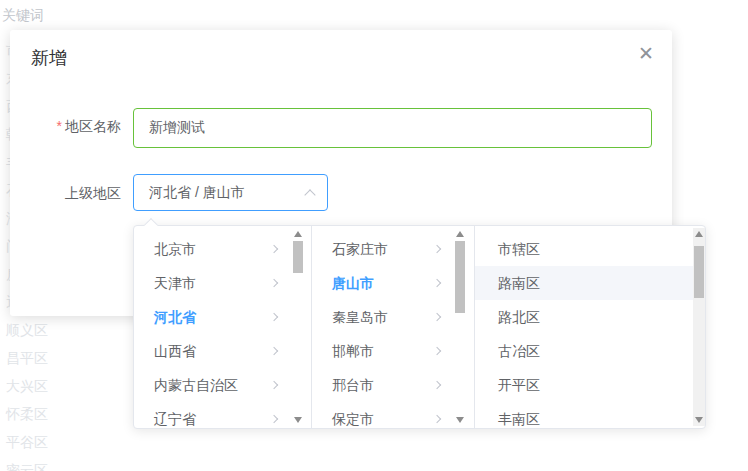  Describe the element at coordinates (584, 283) in the screenshot. I see `cascader-option-hovered: 路南区` at that location.